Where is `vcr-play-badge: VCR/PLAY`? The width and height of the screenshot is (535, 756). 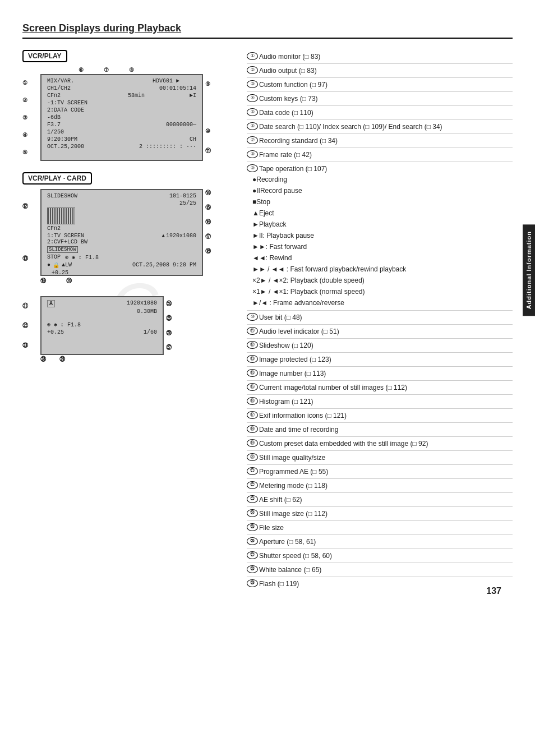
vcr-play-badge: VCR/PLAY is located at coordinates (45, 56).